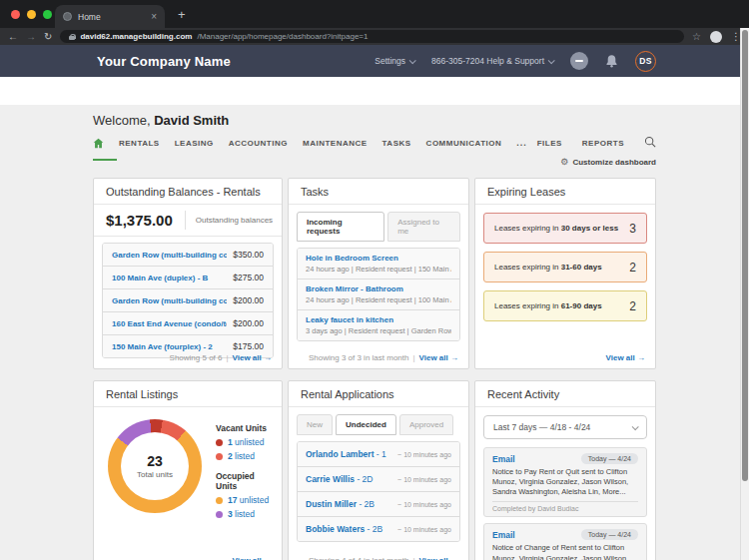  What do you see at coordinates (745, 256) in the screenshot?
I see `scrollbar-thumb` at bounding box center [745, 256].